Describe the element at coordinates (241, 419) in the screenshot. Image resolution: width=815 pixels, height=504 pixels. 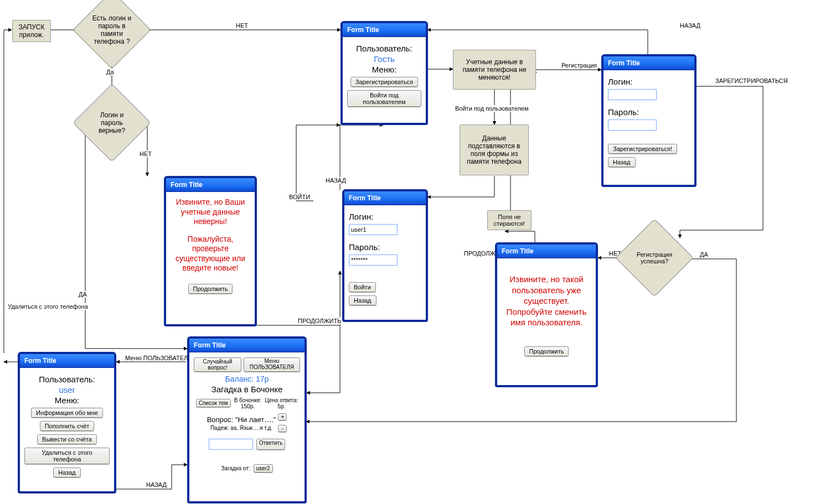
I see `question: Вопрос: "Ни лает…."` at that location.